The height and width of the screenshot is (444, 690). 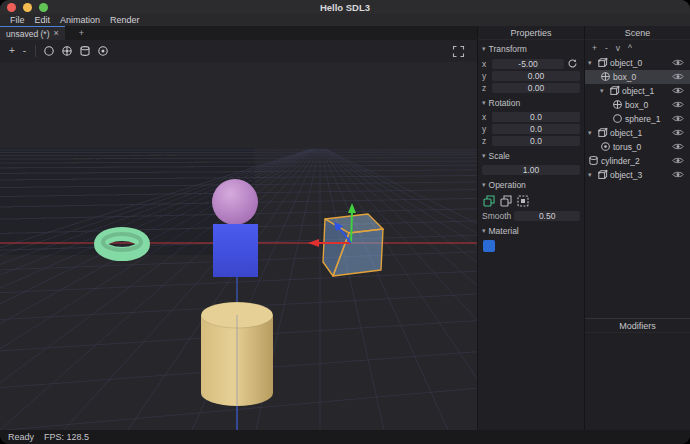 What do you see at coordinates (531, 156) in the screenshot?
I see `scale-section-header: ▾ Scale` at bounding box center [531, 156].